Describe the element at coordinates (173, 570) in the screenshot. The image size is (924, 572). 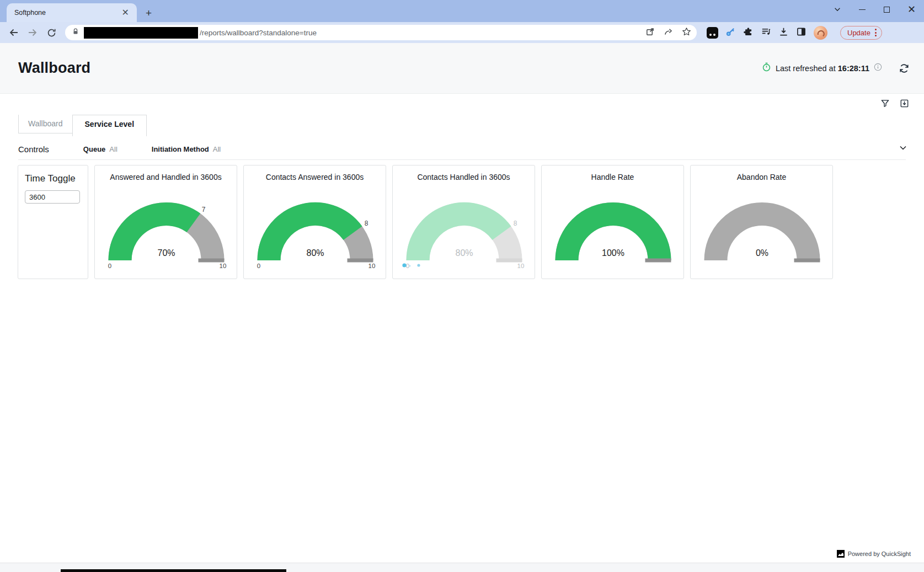
I see `redaction-bar` at that location.